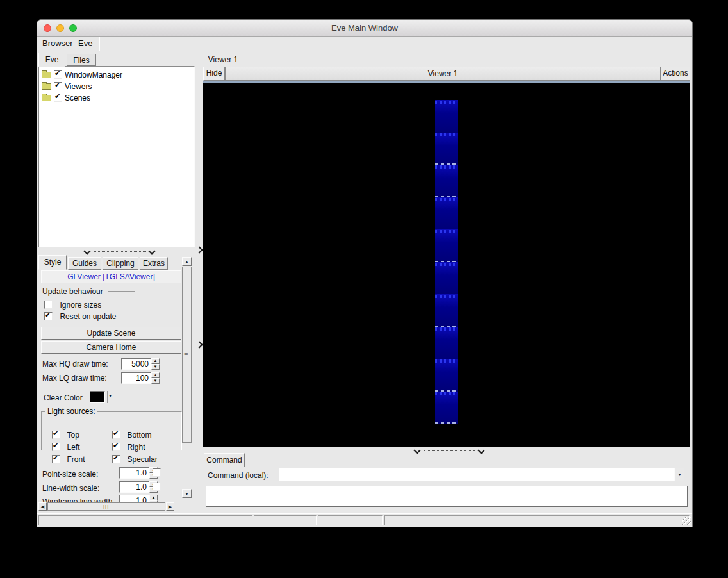 Image resolution: width=728 pixels, height=578 pixels. I want to click on max-hq-label: Max HQ draw time:, so click(76, 364).